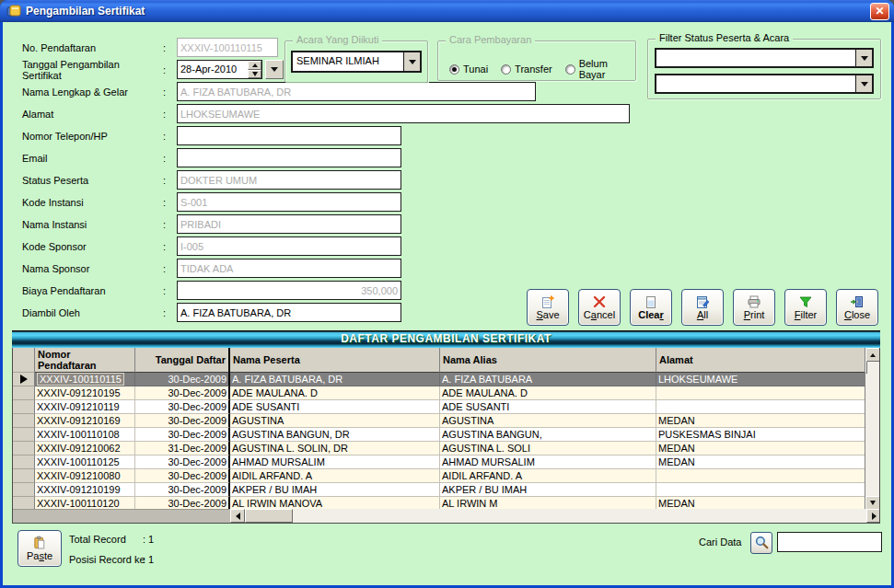 This screenshot has height=588, width=894. What do you see at coordinates (482, 476) in the screenshot?
I see `cell-text: AIDIL ARFAND. A` at bounding box center [482, 476].